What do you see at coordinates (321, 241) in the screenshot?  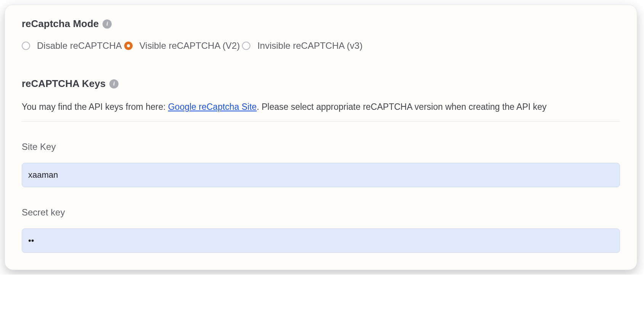 I see `secret-key-input` at bounding box center [321, 241].